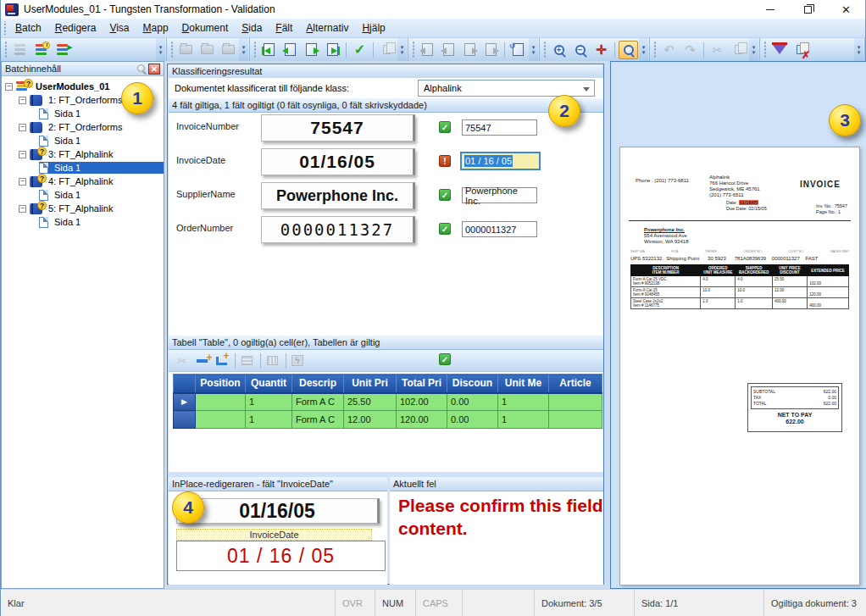 Image resolution: width=866 pixels, height=616 pixels. What do you see at coordinates (373, 28) in the screenshot?
I see `menu-hjalp: Hjälp` at bounding box center [373, 28].